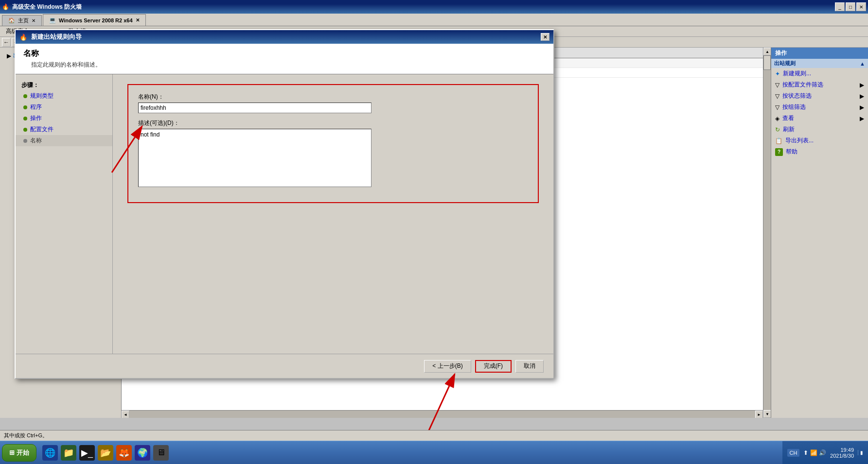  I want to click on filter-group-icon: ▽, so click(777, 107).